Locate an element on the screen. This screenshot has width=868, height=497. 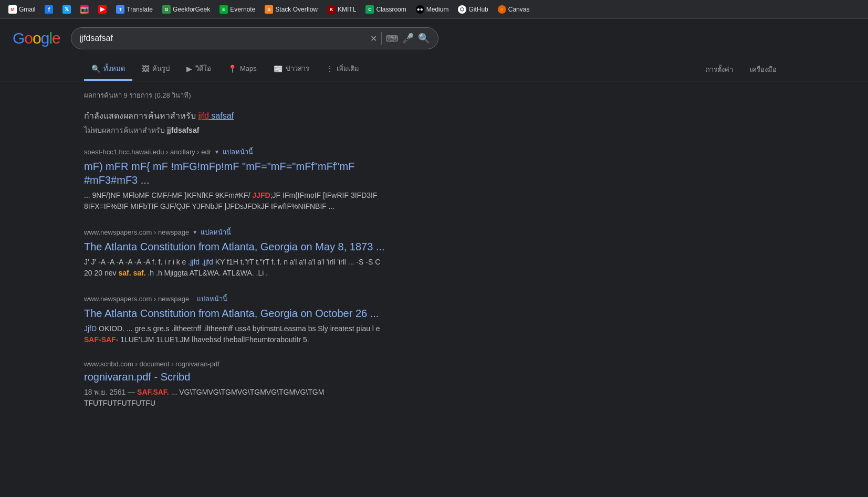
result-url: soest-hcc1.hcc.hawaii.edu › ancillary › … is located at coordinates (148, 152).